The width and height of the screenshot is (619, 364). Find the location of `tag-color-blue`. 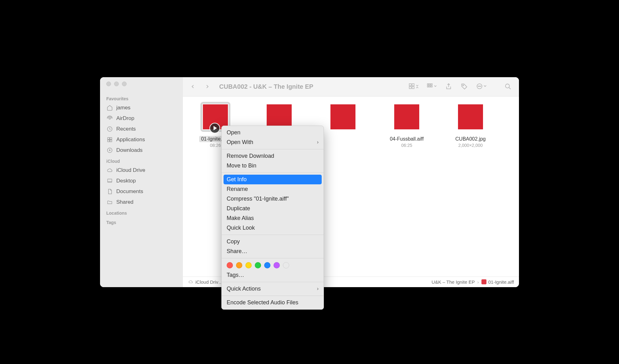

tag-color-blue is located at coordinates (267, 265).